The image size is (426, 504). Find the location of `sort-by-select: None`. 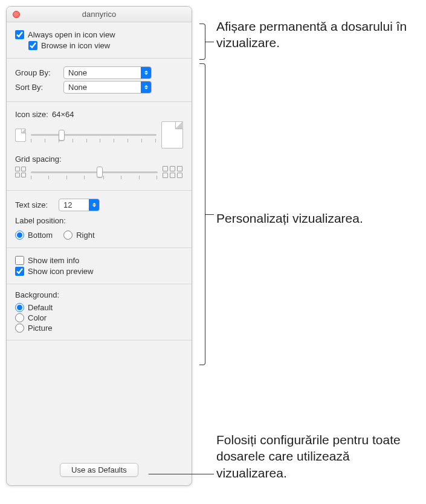

sort-by-select: None is located at coordinates (108, 87).